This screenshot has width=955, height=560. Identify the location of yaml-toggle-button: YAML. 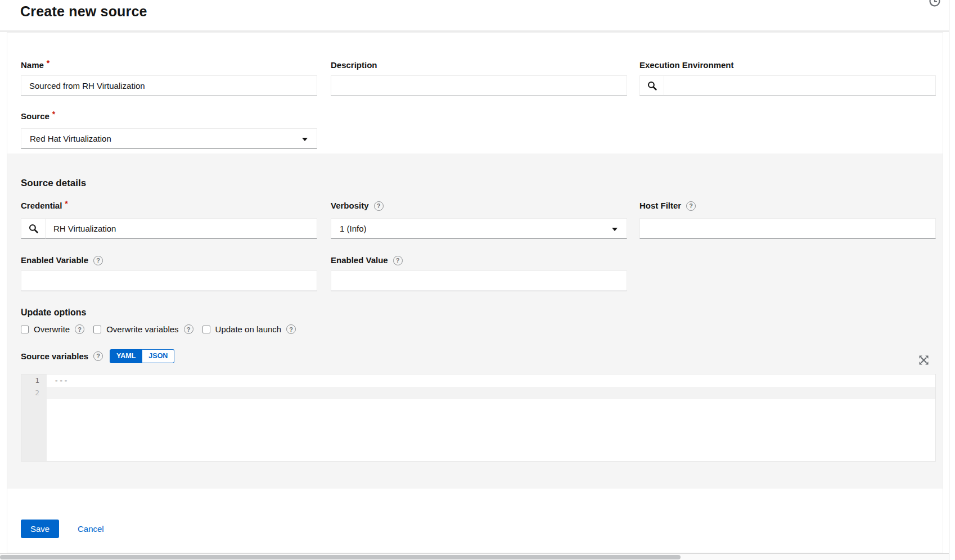
(126, 356).